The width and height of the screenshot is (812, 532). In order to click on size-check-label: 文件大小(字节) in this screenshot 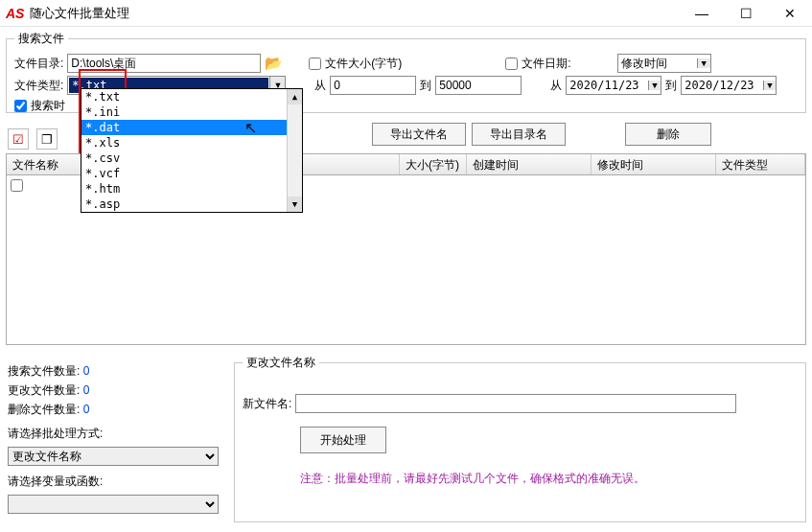, I will do `click(363, 63)`.